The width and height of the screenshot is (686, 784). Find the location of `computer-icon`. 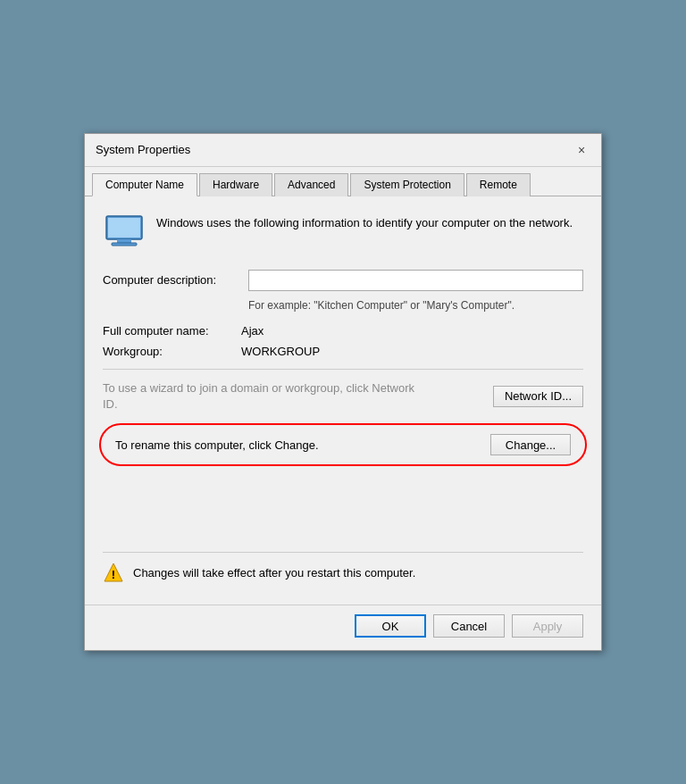

computer-icon is located at coordinates (124, 232).